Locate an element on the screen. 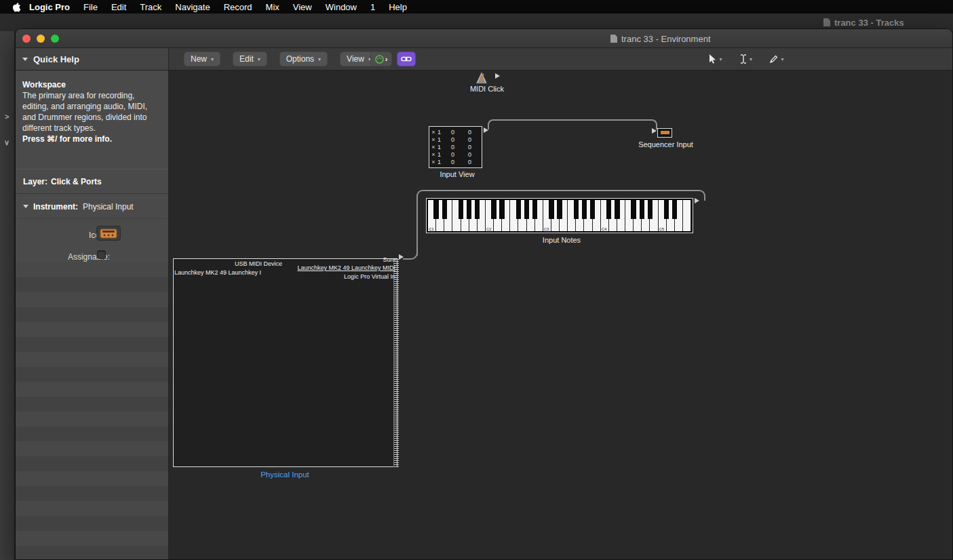 The image size is (953, 560). zoom-button is located at coordinates (55, 39).